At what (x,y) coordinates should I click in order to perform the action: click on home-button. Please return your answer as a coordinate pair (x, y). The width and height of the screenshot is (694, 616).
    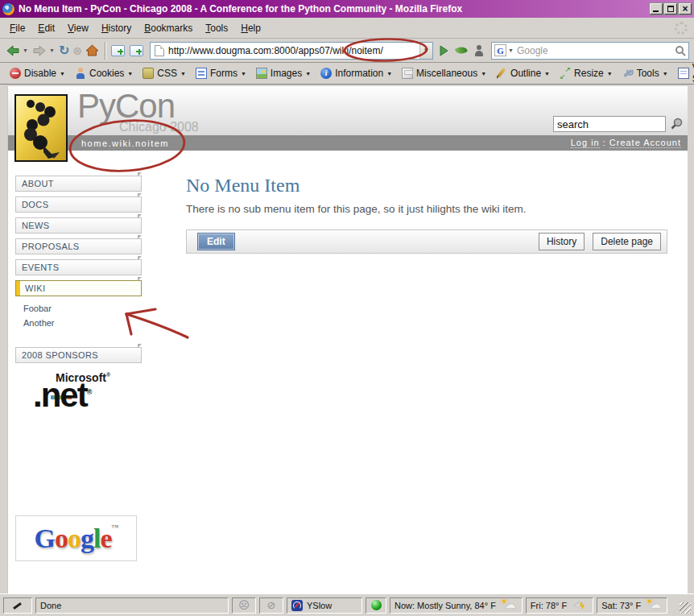
    Looking at the image, I should click on (92, 51).